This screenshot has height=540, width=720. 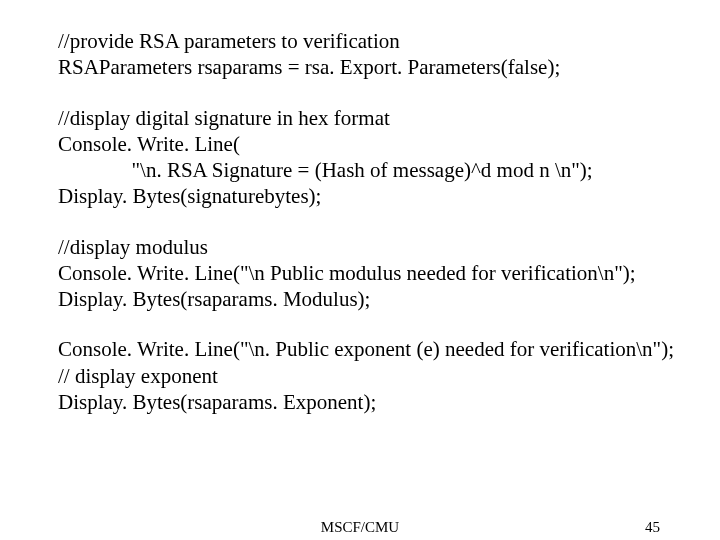 What do you see at coordinates (372, 170) in the screenshot?
I see `code-line: "\n. RSA Signature = (Hash of message)^d…` at bounding box center [372, 170].